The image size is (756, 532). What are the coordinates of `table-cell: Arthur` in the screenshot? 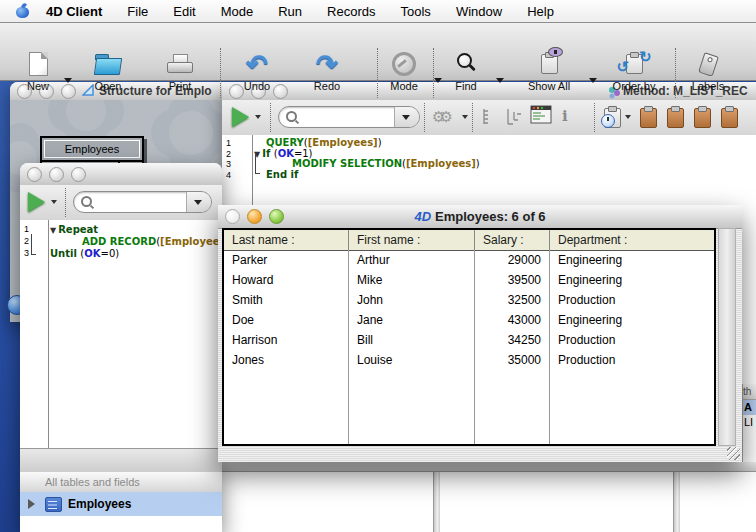 It's located at (412, 260).